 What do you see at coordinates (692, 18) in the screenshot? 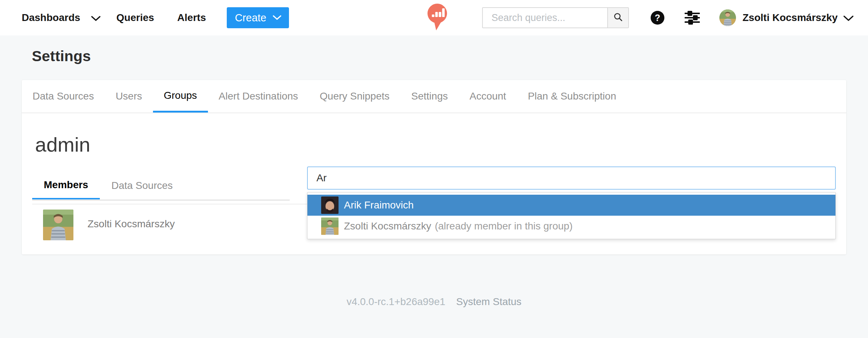
I see `settings-sliders-icon` at bounding box center [692, 18].